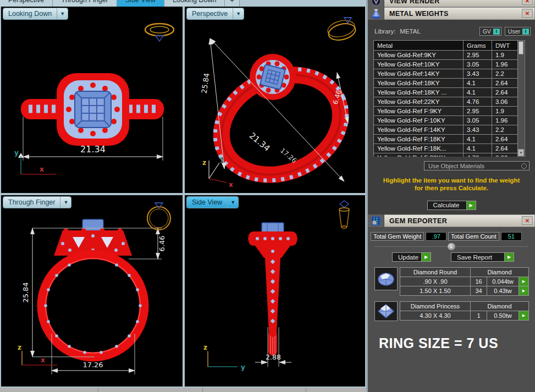  Describe the element at coordinates (460, 221) in the screenshot. I see `gem-reporter-title: GEM REPORTER` at that location.